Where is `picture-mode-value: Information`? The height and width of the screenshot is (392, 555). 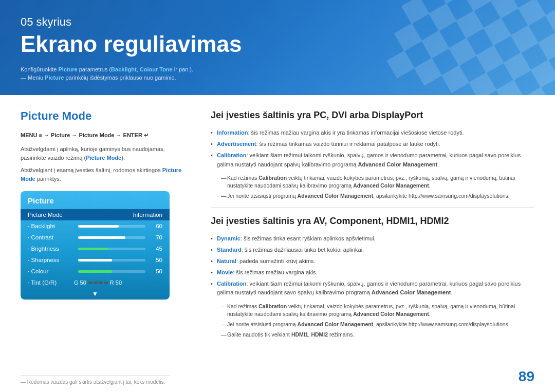
picture-mode-value: Information is located at coordinates (147, 215).